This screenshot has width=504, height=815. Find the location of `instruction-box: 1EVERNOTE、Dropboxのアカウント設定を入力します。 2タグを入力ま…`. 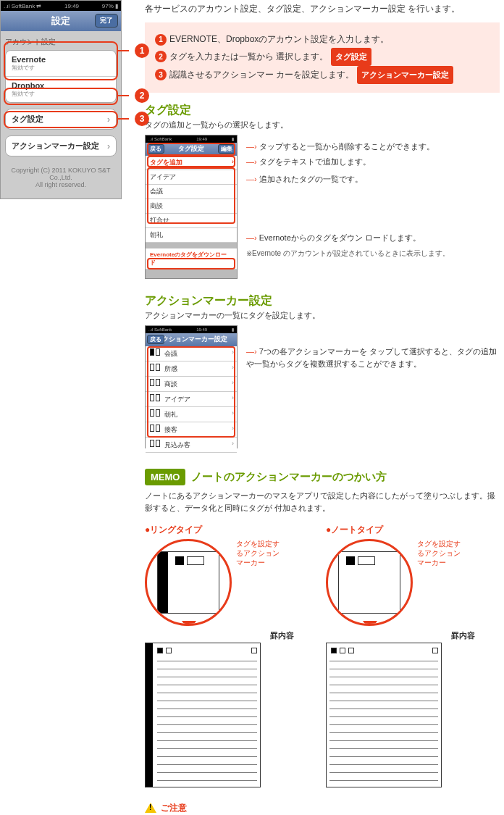

instruction-box: 1EVERNOTE、Dropboxのアカウント設定を入力します。 2タグを入力ま… is located at coordinates (322, 58).